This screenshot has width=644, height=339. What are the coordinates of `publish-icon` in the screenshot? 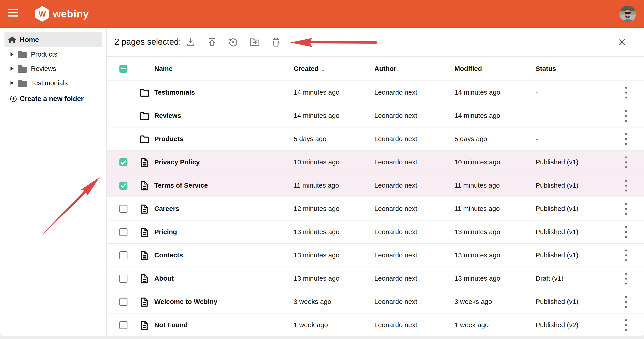 It's located at (212, 42).